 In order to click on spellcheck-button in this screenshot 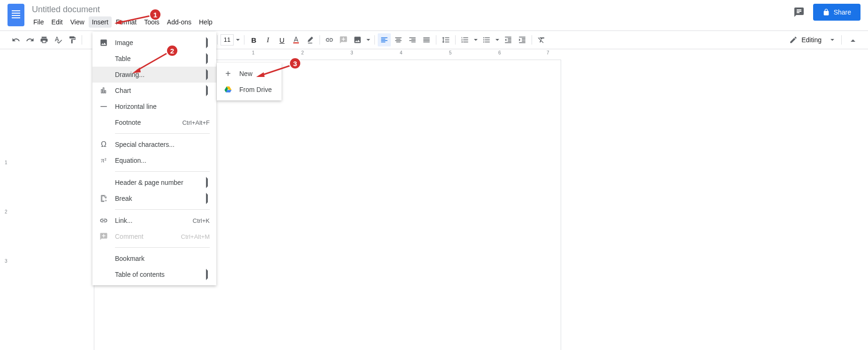, I will do `click(58, 40)`.